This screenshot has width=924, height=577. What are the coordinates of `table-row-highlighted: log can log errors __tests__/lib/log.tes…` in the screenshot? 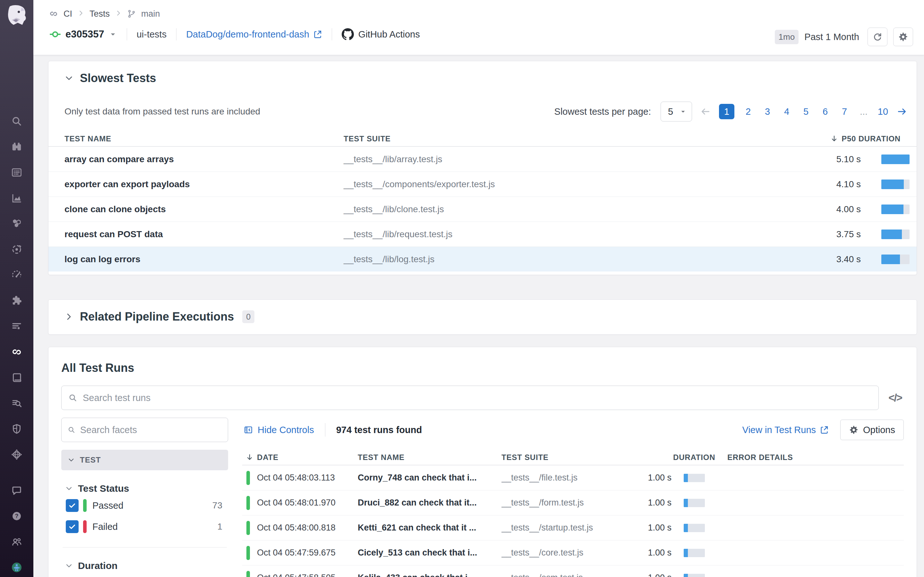 It's located at (483, 259).